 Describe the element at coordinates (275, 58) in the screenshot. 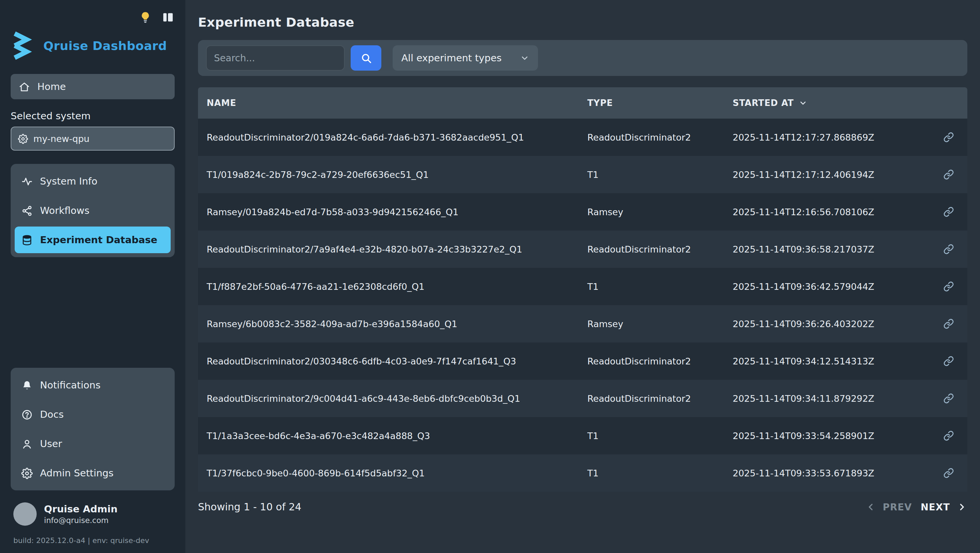

I see `search-input` at that location.